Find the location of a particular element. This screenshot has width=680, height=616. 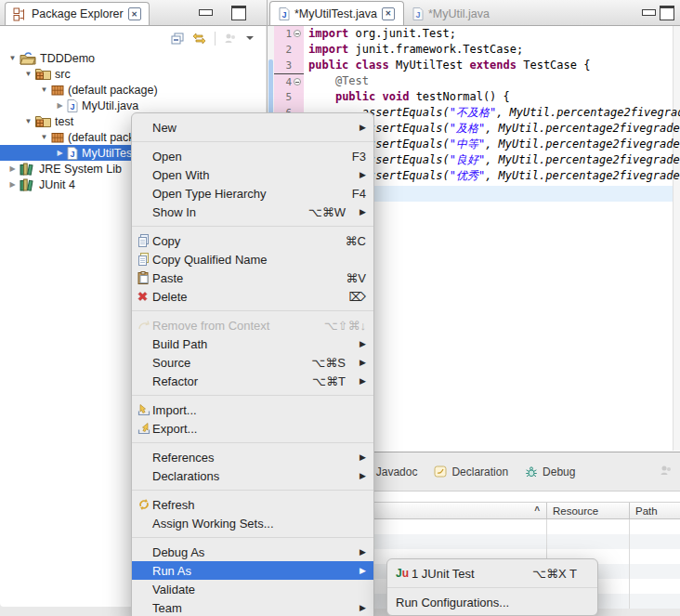

refresh-icon is located at coordinates (144, 505).